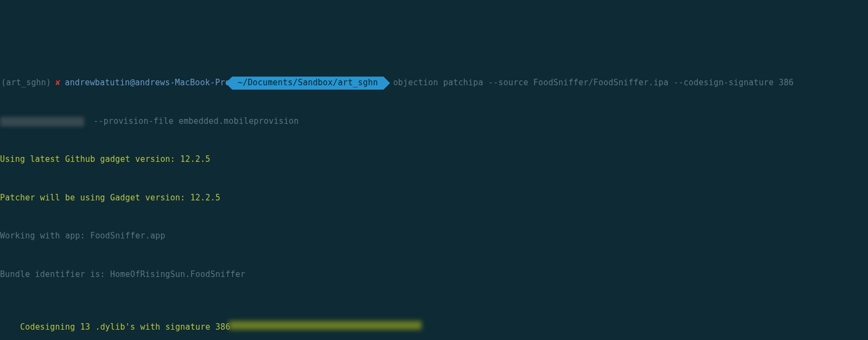 Image resolution: width=868 pixels, height=340 pixels. What do you see at coordinates (434, 83) in the screenshot?
I see `prompt-line: (art_sghn) ✘ andrewbatutin@andrews-MacBo…` at bounding box center [434, 83].